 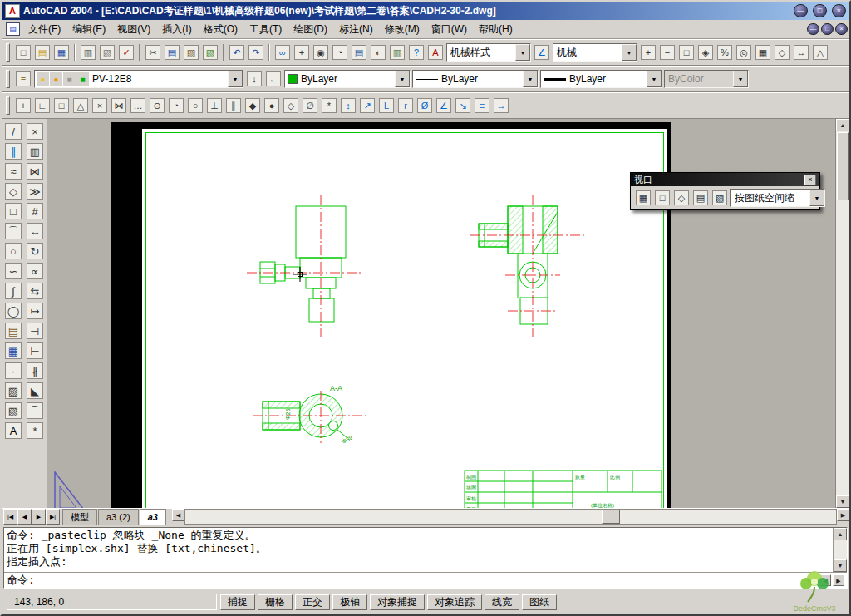 I want to click on status-toggle-3: 极轴, so click(x=350, y=602).